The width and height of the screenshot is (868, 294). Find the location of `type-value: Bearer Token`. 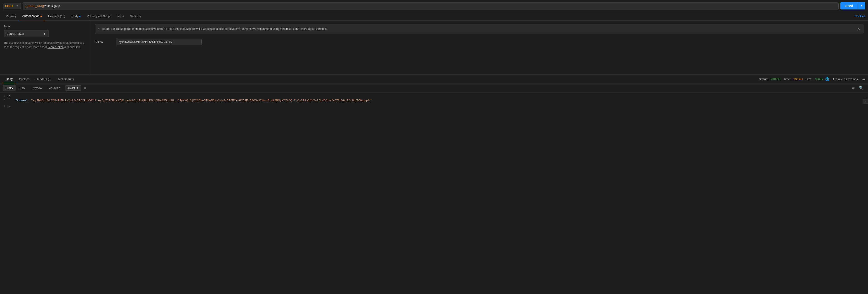

type-value: Bearer Token is located at coordinates (15, 34).